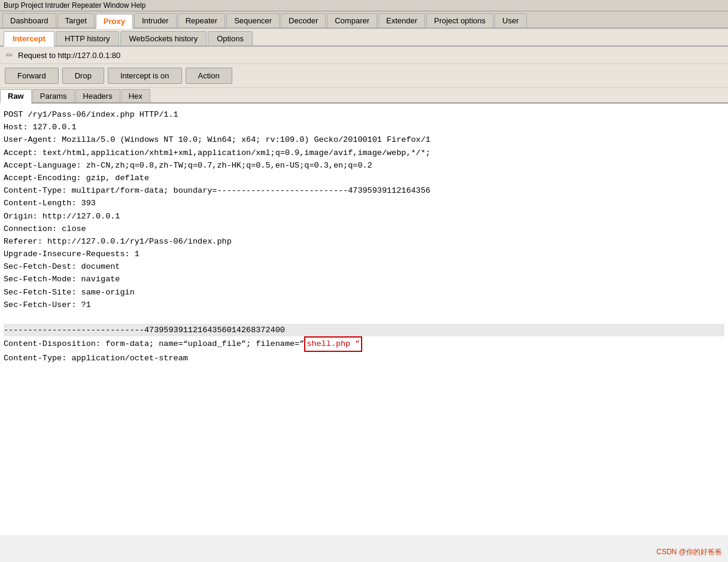 This screenshot has width=728, height=562. What do you see at coordinates (364, 292) in the screenshot?
I see `line-15: Sec-Fetch-Site: same-origin` at bounding box center [364, 292].